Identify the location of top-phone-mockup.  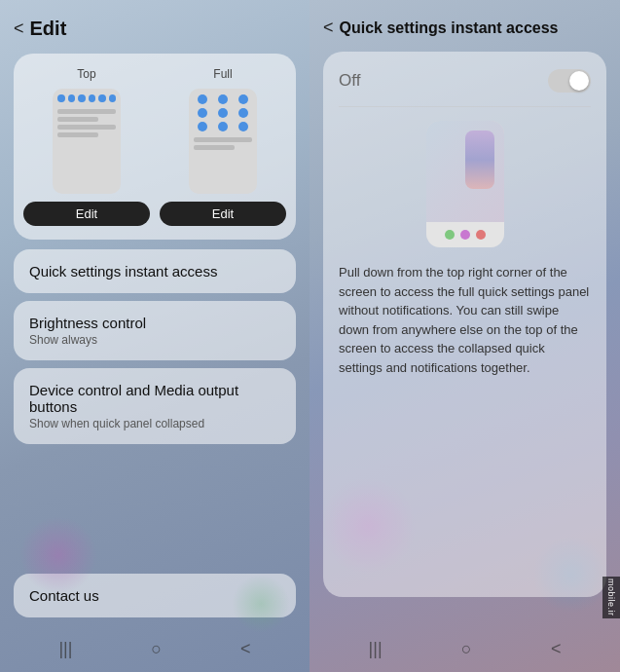
(87, 141).